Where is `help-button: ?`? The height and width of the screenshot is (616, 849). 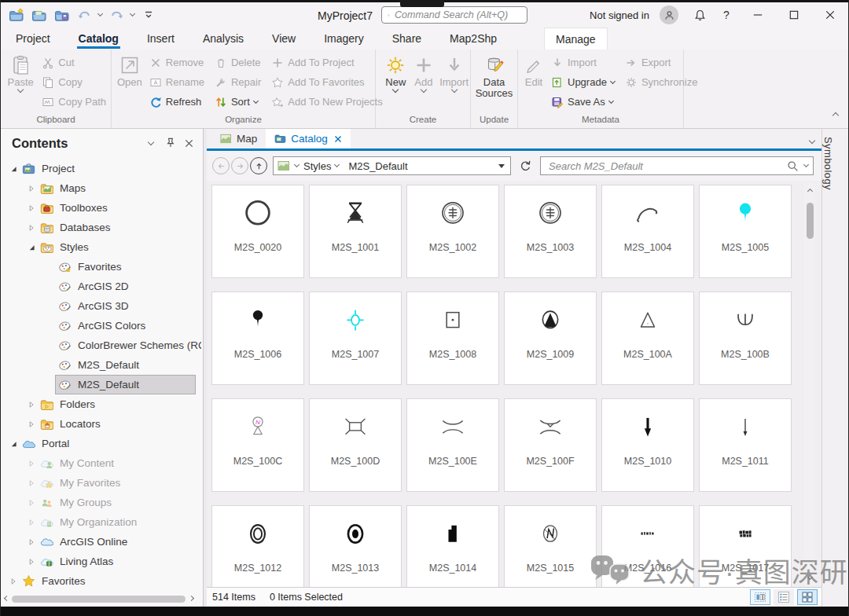
help-button: ? is located at coordinates (726, 15).